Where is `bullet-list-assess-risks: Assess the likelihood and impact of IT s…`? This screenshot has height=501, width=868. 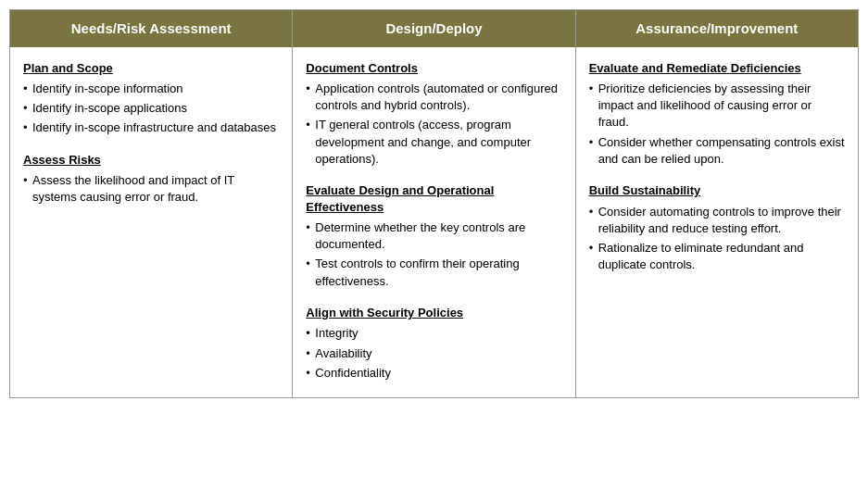
bullet-list-assess-risks: Assess the likelihood and impact of IT s… is located at coordinates (151, 189).